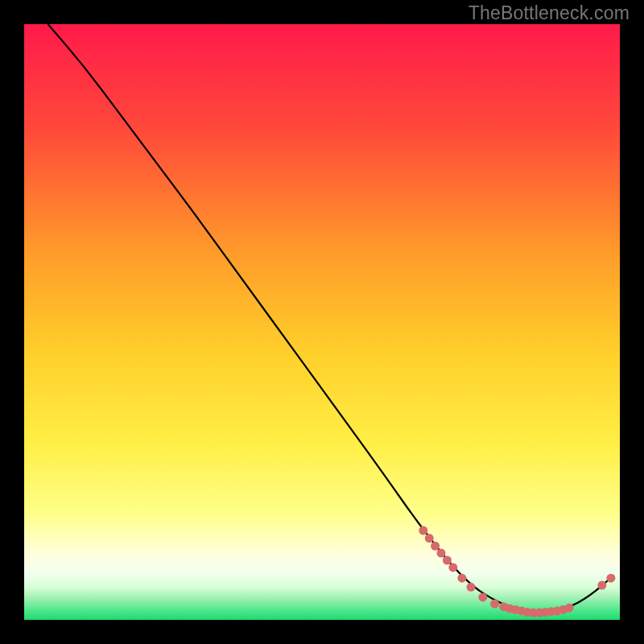 The width and height of the screenshot is (644, 644). I want to click on attribution-label: TheBottleneck.com, so click(549, 13).